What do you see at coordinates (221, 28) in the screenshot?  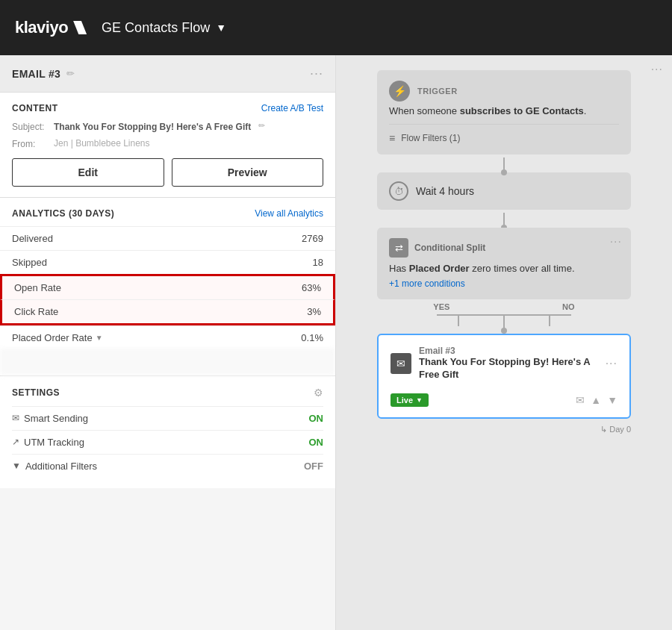 I see `flow-dropdown-arrow: ▼` at bounding box center [221, 28].